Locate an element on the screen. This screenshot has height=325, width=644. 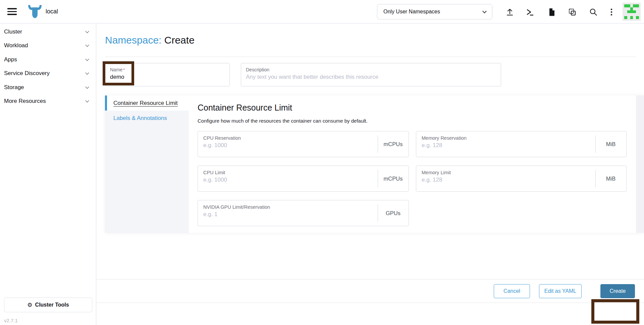
namespace-filter-dropdown: Only User Namespaces is located at coordinates (435, 12).